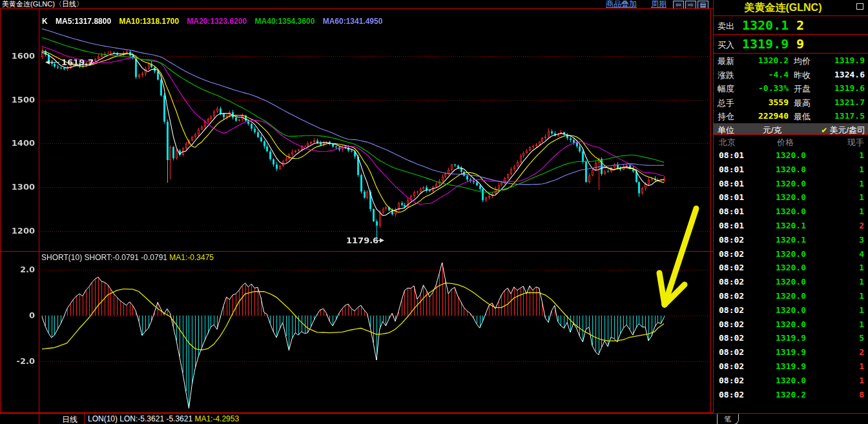 This screenshot has width=868, height=424. What do you see at coordinates (862, 338) in the screenshot?
I see `trade-qty: 5` at bounding box center [862, 338].